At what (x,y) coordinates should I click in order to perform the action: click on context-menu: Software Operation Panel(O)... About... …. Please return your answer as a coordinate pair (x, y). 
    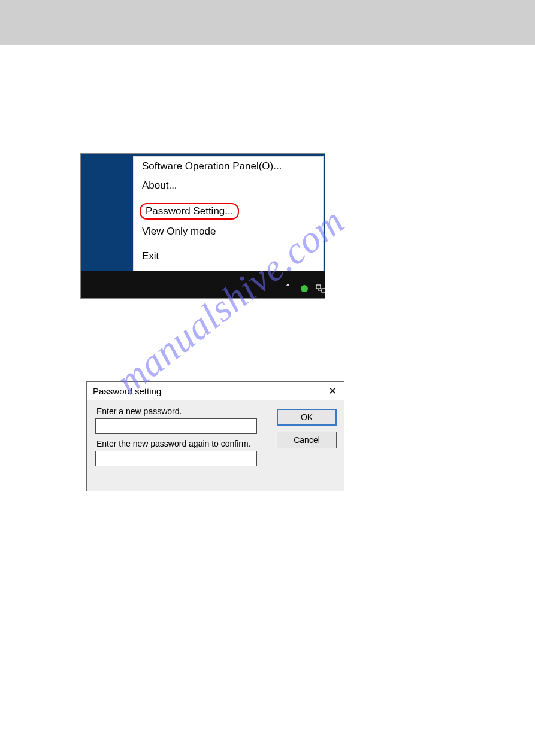
    Looking at the image, I should click on (228, 214).